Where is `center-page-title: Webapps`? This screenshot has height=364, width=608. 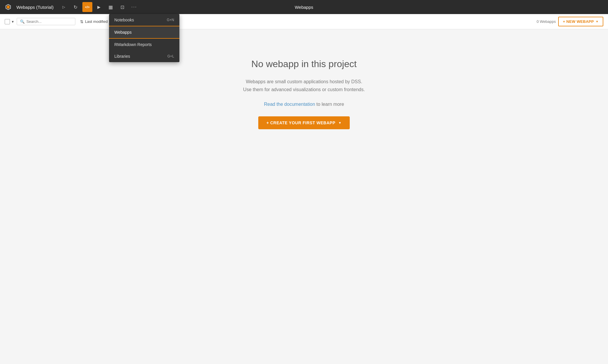
center-page-title: Webapps is located at coordinates (304, 7).